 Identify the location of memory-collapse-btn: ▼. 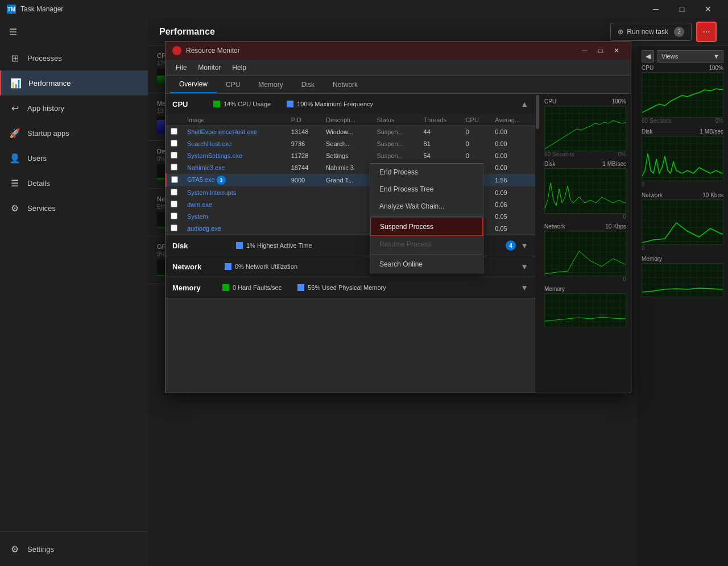
(524, 288).